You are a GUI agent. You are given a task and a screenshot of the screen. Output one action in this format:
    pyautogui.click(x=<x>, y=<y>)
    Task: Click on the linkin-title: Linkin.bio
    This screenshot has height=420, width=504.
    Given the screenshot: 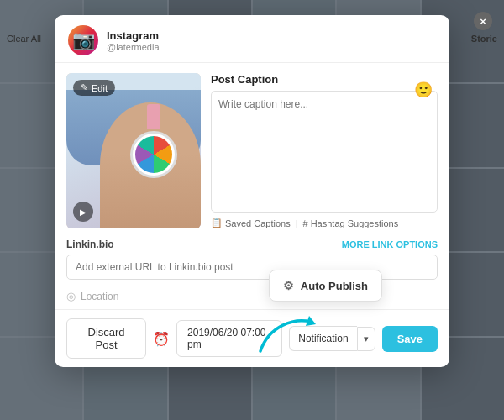 What is the action you would take?
    pyautogui.click(x=91, y=244)
    